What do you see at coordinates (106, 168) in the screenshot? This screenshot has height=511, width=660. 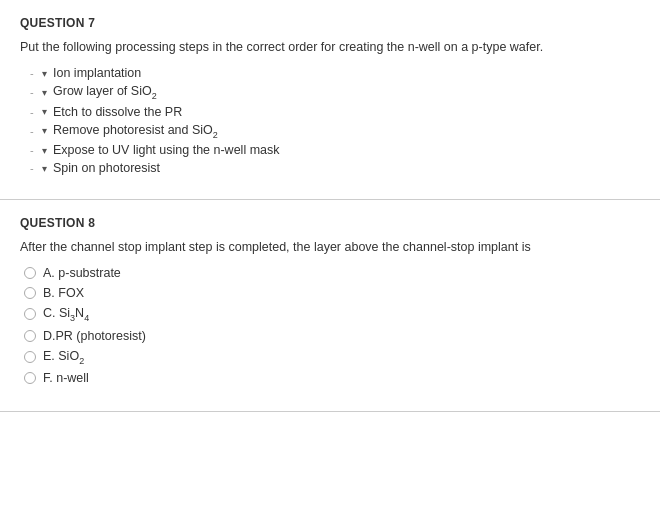 I see `item-text: Spin on photoresist` at bounding box center [106, 168].